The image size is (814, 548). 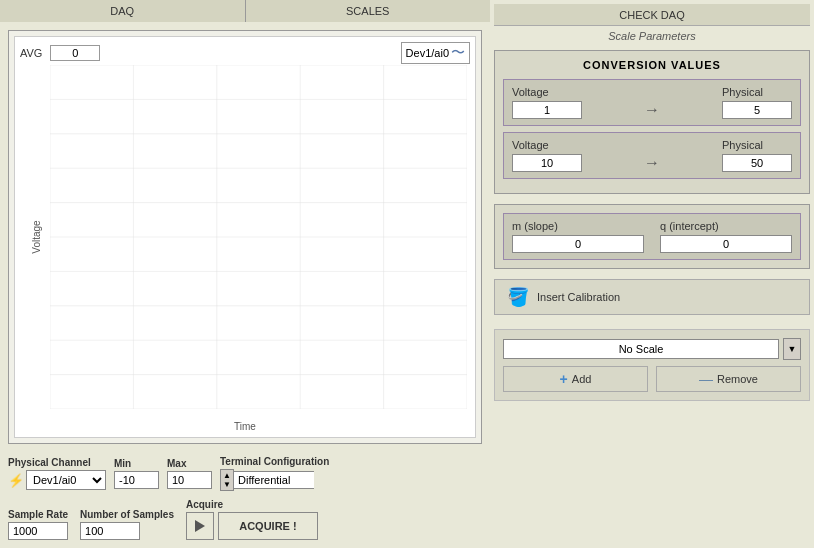 I want to click on channel-select-row: ⚡ Dev1/ai0, so click(x=57, y=480).